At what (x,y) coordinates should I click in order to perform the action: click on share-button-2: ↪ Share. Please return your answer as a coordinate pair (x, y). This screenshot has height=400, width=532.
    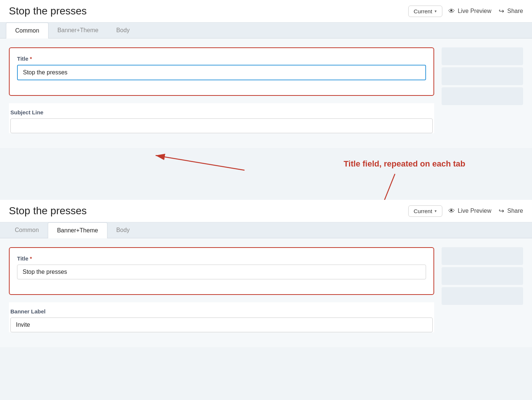
    Looking at the image, I should click on (511, 211).